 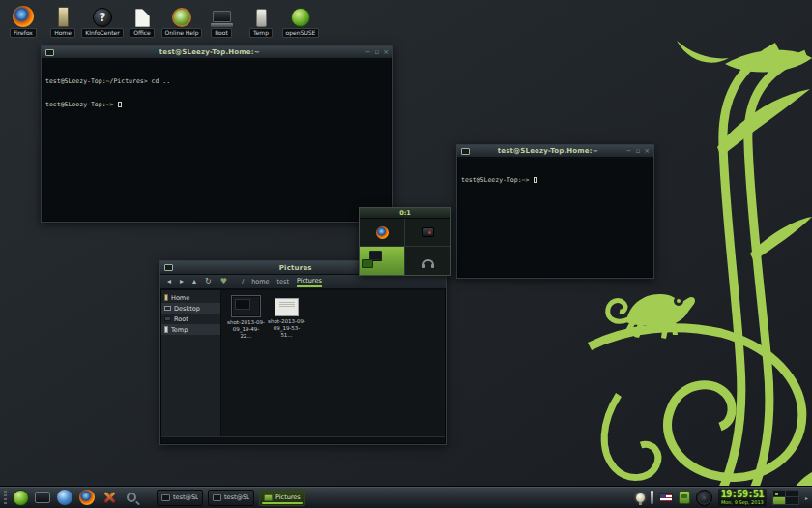 What do you see at coordinates (269, 497) in the screenshot?
I see `folder-icon` at bounding box center [269, 497].